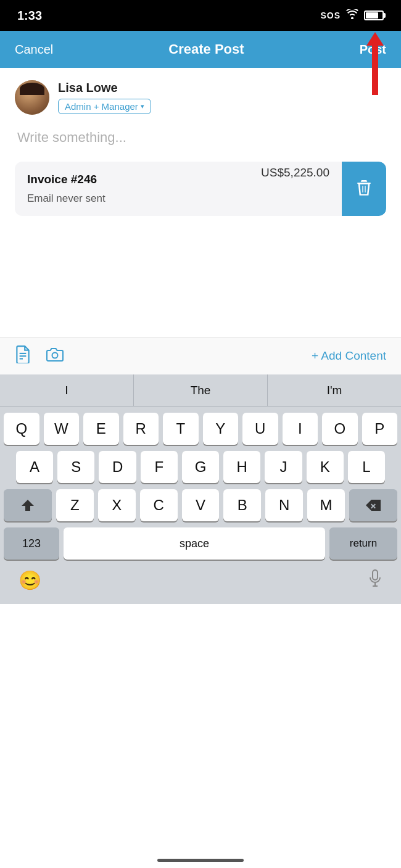 Image resolution: width=401 pixels, height=868 pixels. What do you see at coordinates (67, 390) in the screenshot?
I see `autocomplete-item-1: I` at bounding box center [67, 390].